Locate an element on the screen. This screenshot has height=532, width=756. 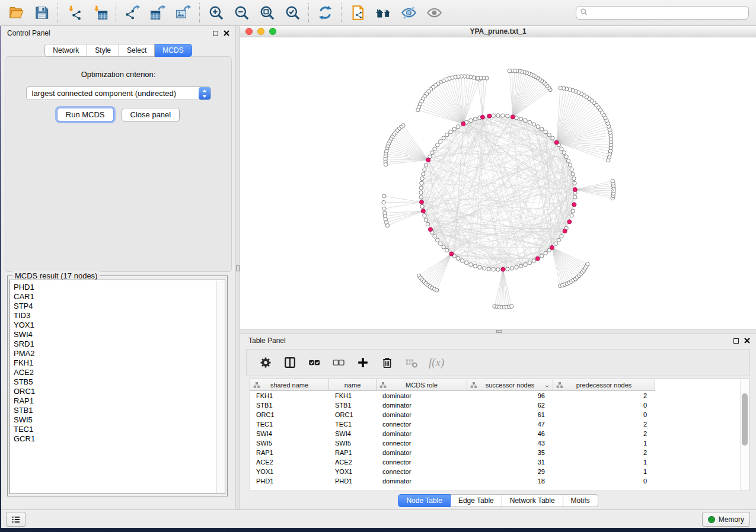
mcds-result-item: TID3 is located at coordinates (117, 316).